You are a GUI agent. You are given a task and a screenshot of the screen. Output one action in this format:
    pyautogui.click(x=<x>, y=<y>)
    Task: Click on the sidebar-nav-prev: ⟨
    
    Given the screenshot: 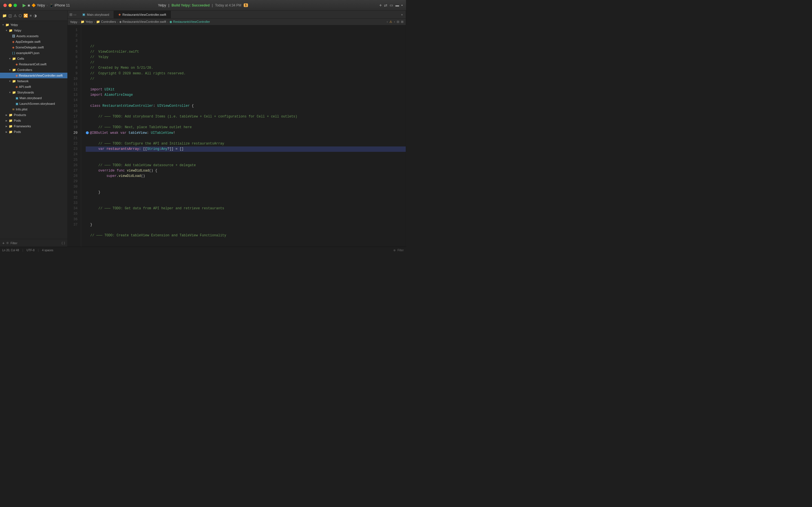 What is the action you would take?
    pyautogui.click(x=62, y=243)
    